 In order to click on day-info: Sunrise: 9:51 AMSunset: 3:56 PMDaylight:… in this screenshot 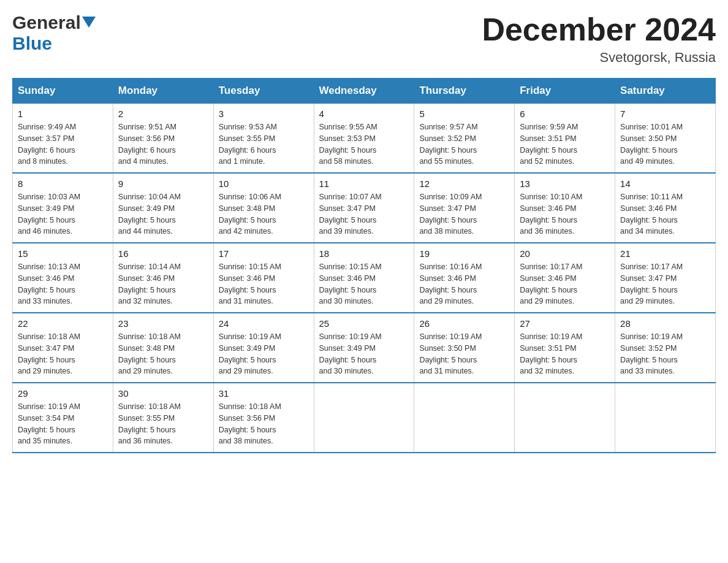, I will do `click(163, 145)`.